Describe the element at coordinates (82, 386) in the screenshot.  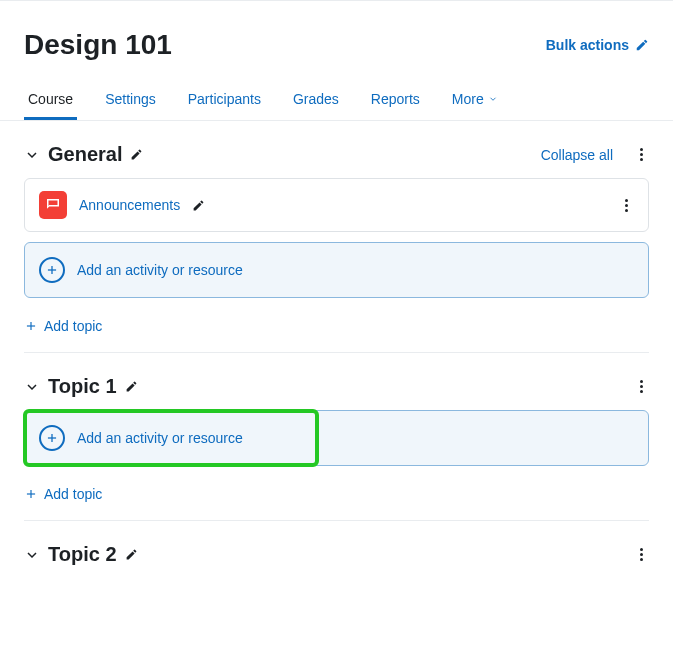
I see `section-title-text: Topic 1` at that location.